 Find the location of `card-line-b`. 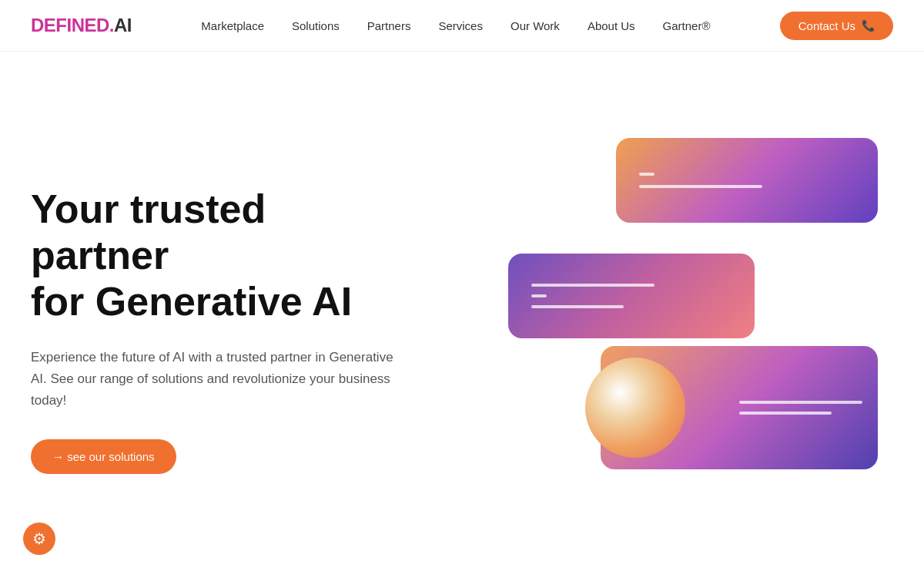

card-line-b is located at coordinates (785, 413).